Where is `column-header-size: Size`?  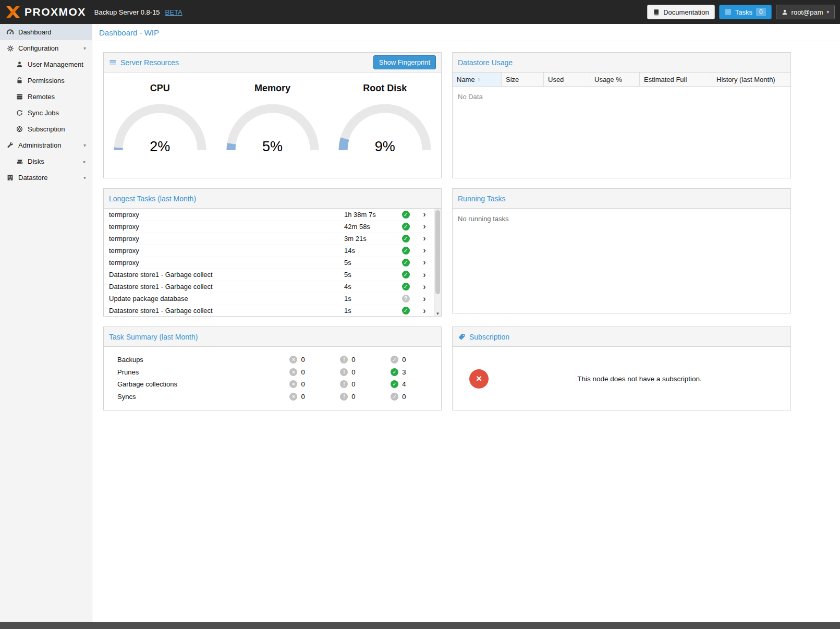
column-header-size: Size is located at coordinates (522, 79).